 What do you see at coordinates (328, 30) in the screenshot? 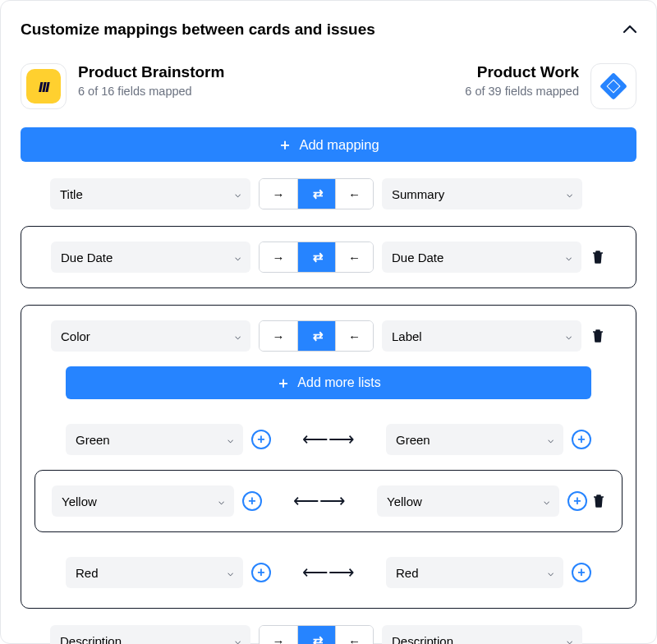
I see `section-header: Customize mappings between cards and iss…` at bounding box center [328, 30].